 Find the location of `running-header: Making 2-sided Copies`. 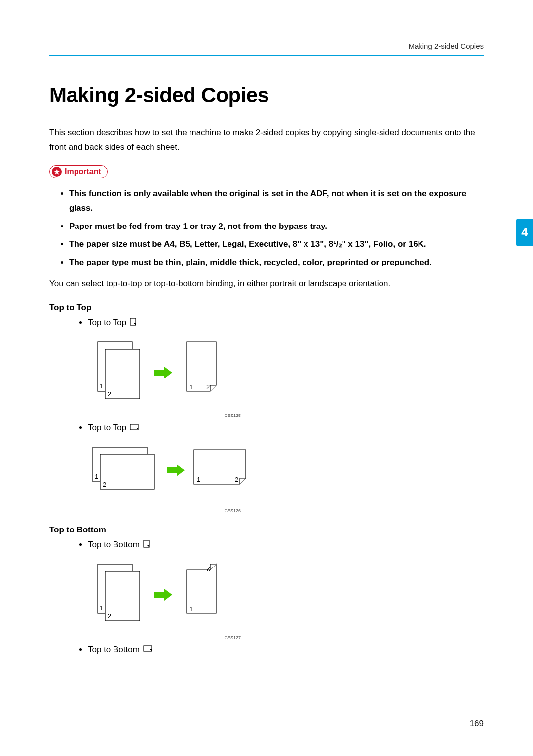

running-header: Making 2-sided Copies is located at coordinates (266, 49).